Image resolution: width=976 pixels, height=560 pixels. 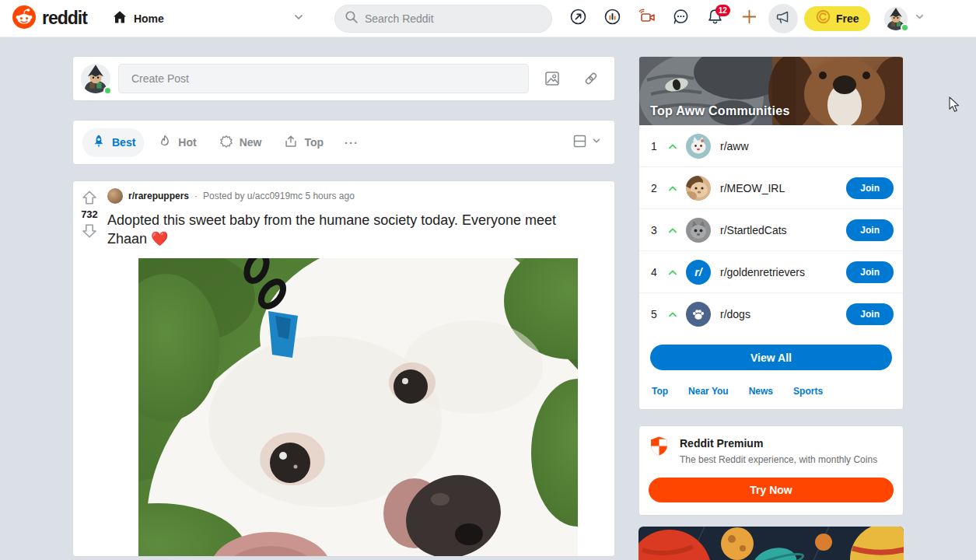 I want to click on subreddit-avatar, so click(x=115, y=196).